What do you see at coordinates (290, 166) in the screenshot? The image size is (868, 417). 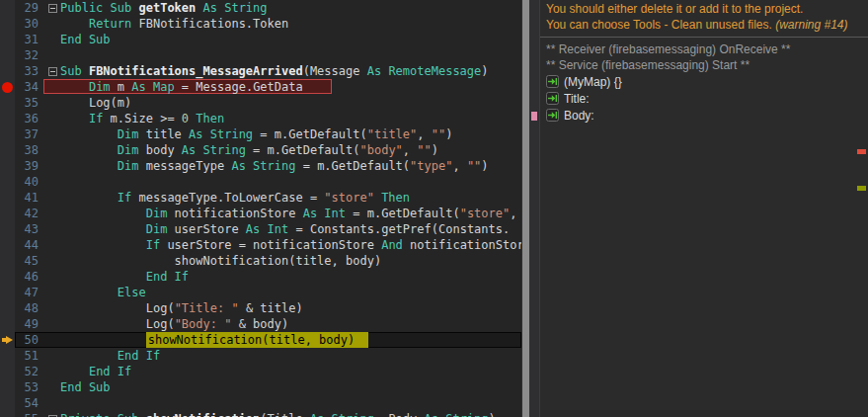 I see `code-text: Dim messageType As String = m.GetDefault…` at bounding box center [290, 166].